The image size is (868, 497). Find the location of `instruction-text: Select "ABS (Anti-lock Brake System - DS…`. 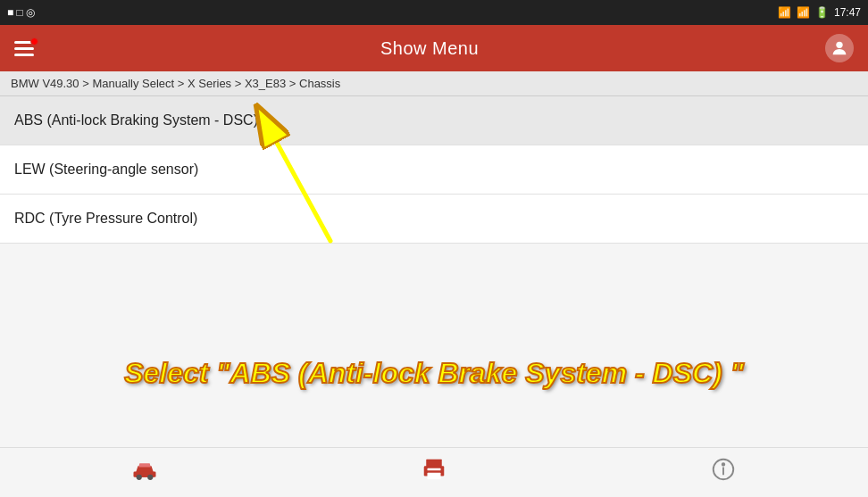

instruction-text: Select "ABS (Anti-lock Brake System - DS… is located at coordinates (434, 373).